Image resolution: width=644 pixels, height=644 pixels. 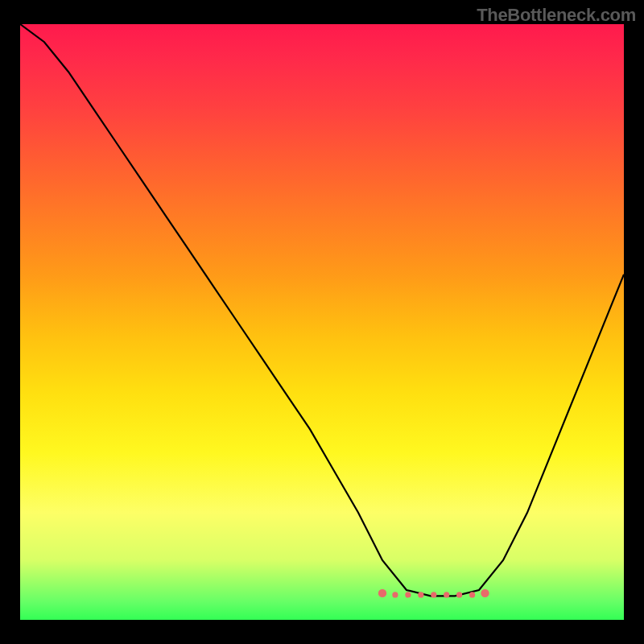 I want to click on watermark-text: TheBottleneck.com, so click(x=556, y=15).